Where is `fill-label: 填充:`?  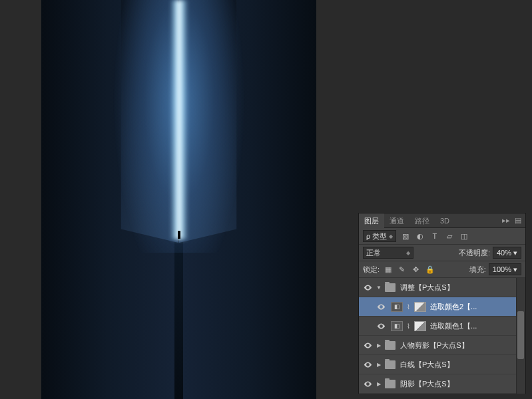 fill-label: 填充: is located at coordinates (478, 270).